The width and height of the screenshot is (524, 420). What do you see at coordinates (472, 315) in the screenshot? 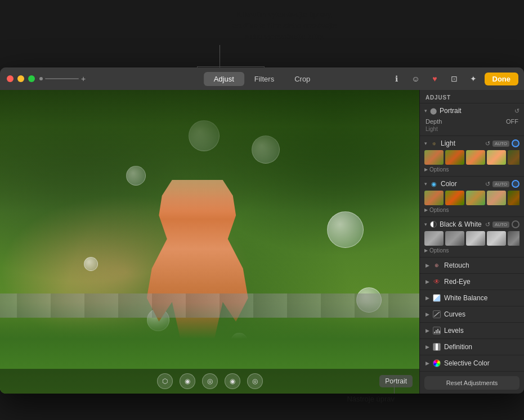
I see `curves-section: ▶ Curves` at bounding box center [472, 315].